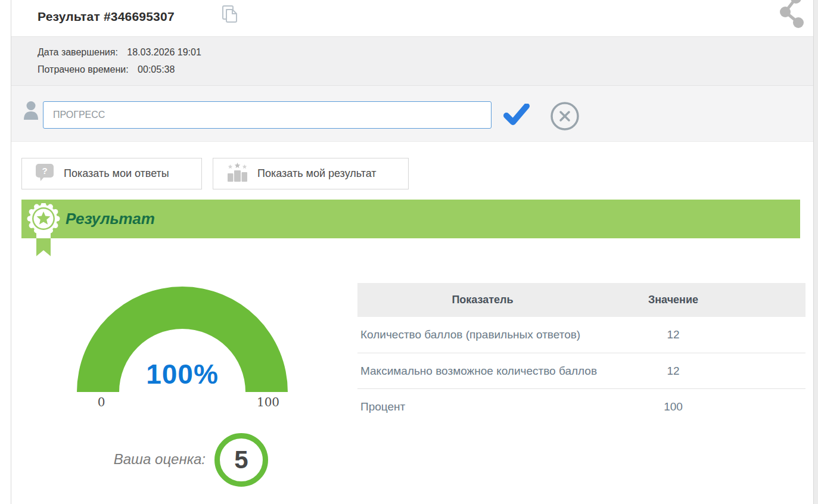 The height and width of the screenshot is (504, 818). I want to click on time-spent-row: Потрачено времени: 00:05:38, so click(106, 70).